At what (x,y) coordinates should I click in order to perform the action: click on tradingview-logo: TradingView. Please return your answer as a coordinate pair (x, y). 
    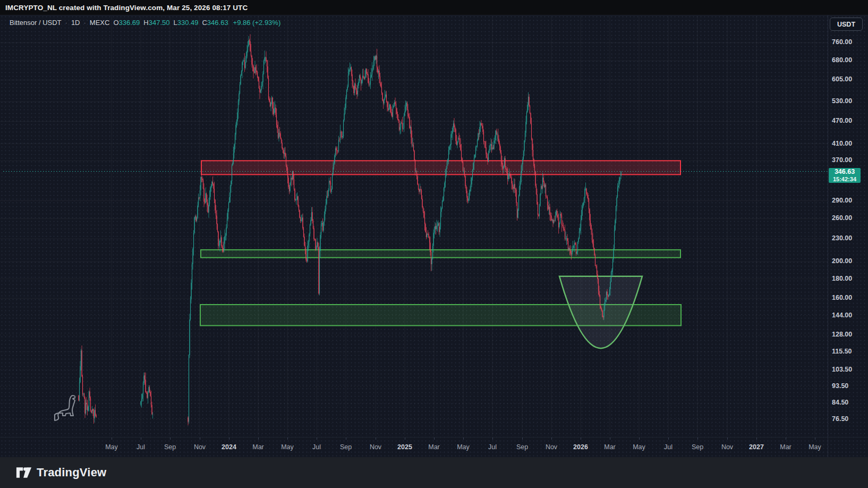
    Looking at the image, I should click on (61, 473).